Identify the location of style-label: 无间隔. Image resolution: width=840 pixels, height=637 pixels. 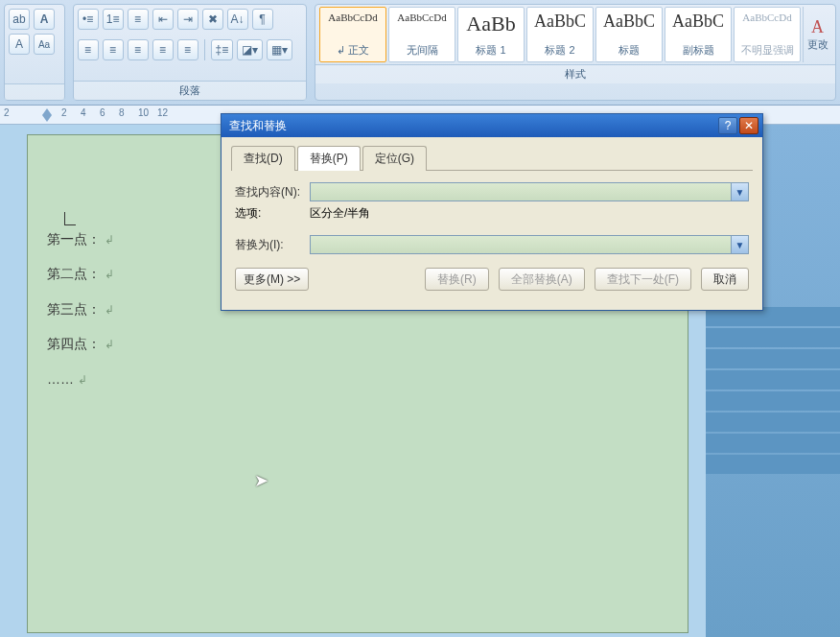
(422, 50).